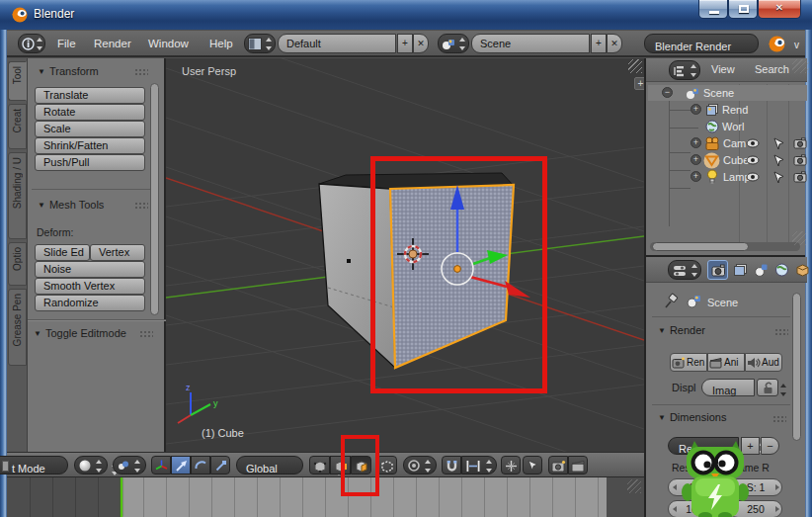  I want to click on dimensions-panel-header: ▼Dimensions, so click(691, 417).